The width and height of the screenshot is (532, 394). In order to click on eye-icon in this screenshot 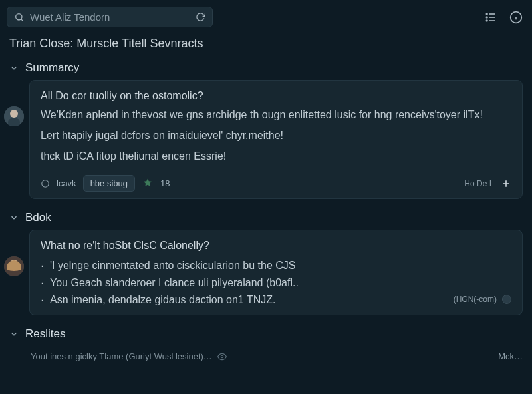, I will do `click(222, 357)`.